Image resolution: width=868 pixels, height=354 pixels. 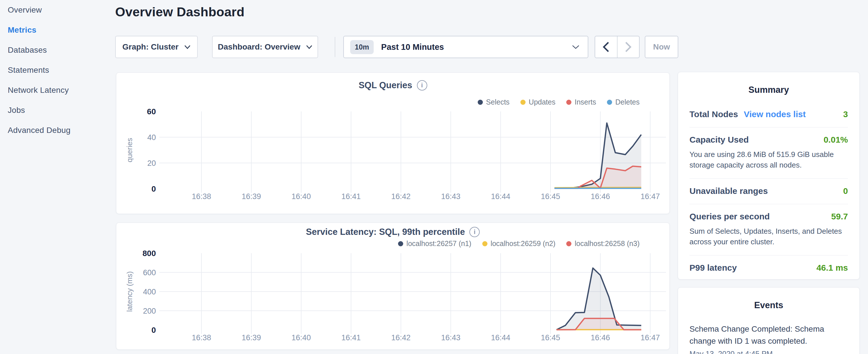 I want to click on svg-text: 40, so click(x=152, y=137).